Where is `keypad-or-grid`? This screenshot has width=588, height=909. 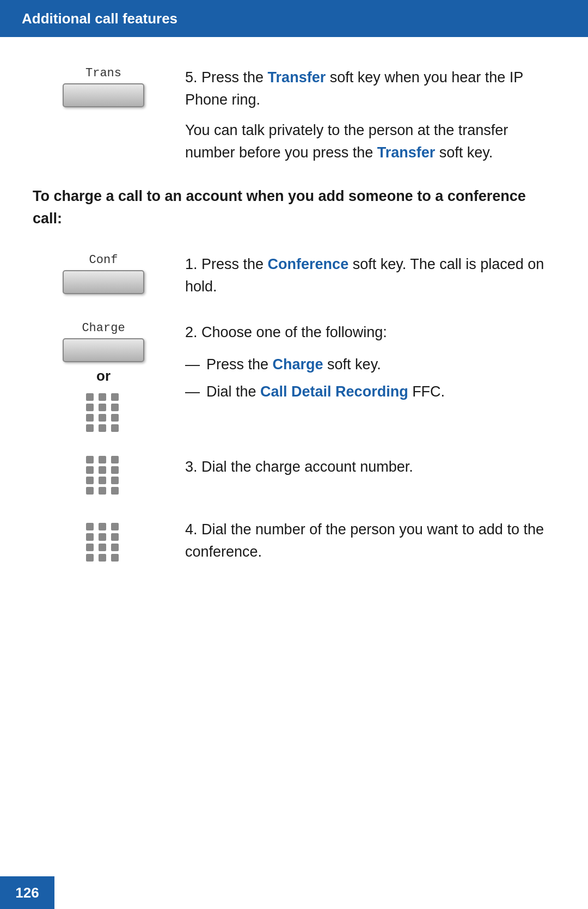
keypad-or-grid is located at coordinates (103, 413).